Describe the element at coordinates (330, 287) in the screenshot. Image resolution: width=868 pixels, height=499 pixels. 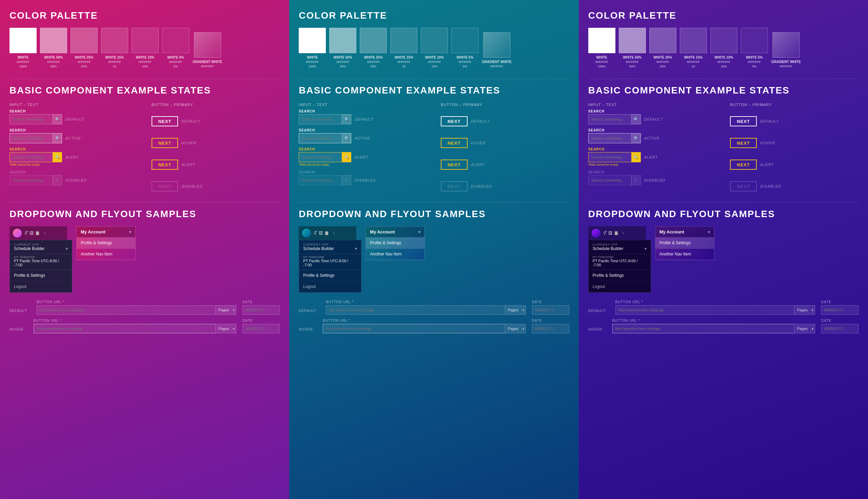
I see `flyout-item-logout-2: Logout` at that location.